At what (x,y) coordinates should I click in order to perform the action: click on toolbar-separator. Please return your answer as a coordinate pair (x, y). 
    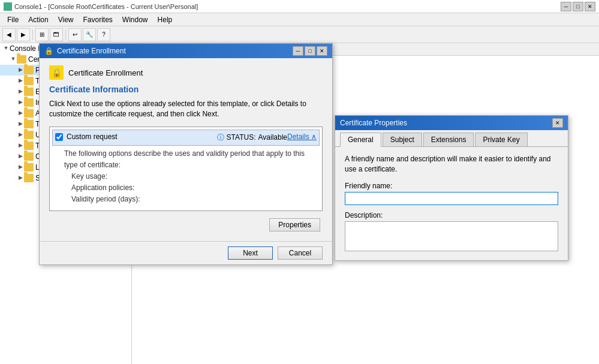
    Looking at the image, I should click on (32, 35).